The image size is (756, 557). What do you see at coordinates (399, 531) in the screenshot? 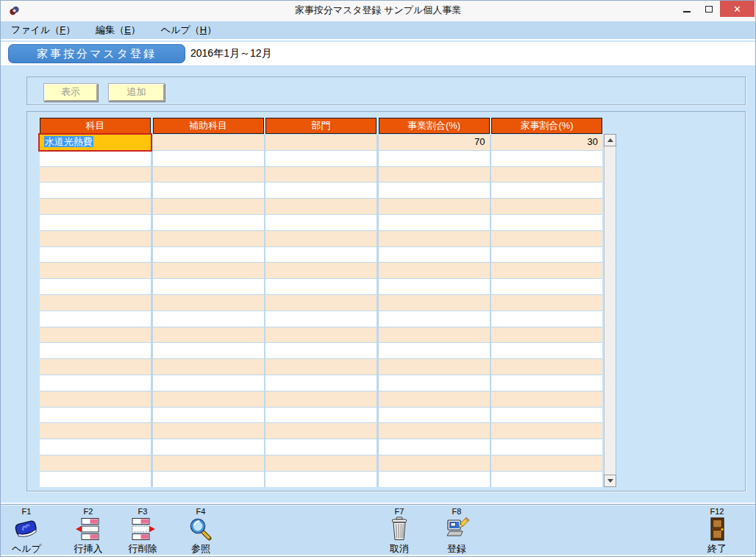
I see `toolbar-button-f7: F7取消` at bounding box center [399, 531].